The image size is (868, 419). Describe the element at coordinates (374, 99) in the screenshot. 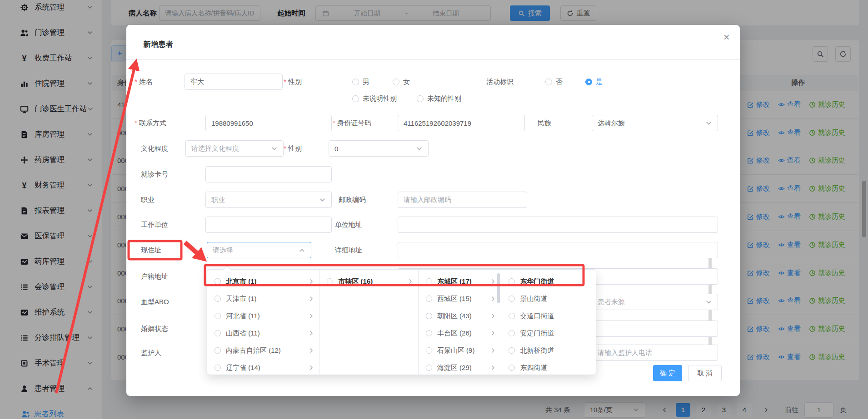

I see `gender-unspecified-radio: 未说明性别` at that location.